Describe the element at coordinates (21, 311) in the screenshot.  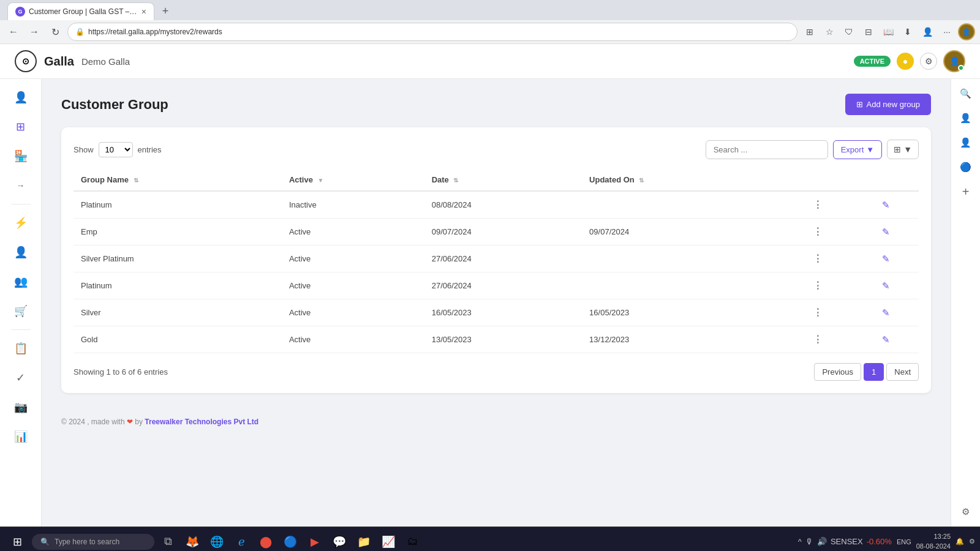
I see `sidebar-item-orders: 🛒` at that location.